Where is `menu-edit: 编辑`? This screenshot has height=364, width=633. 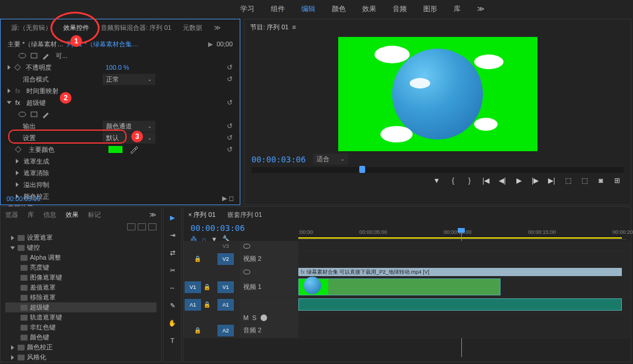 menu-edit: 编辑 is located at coordinates (308, 9).